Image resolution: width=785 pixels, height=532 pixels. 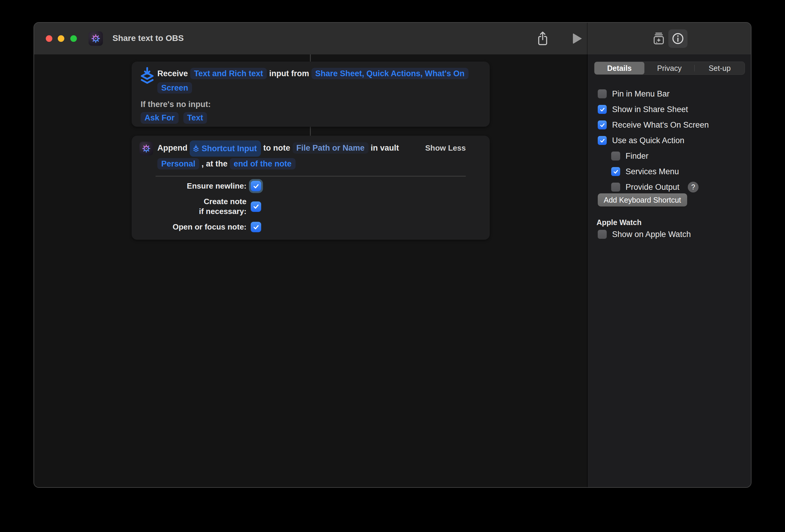 What do you see at coordinates (693, 187) in the screenshot?
I see `help-button: ?` at bounding box center [693, 187].